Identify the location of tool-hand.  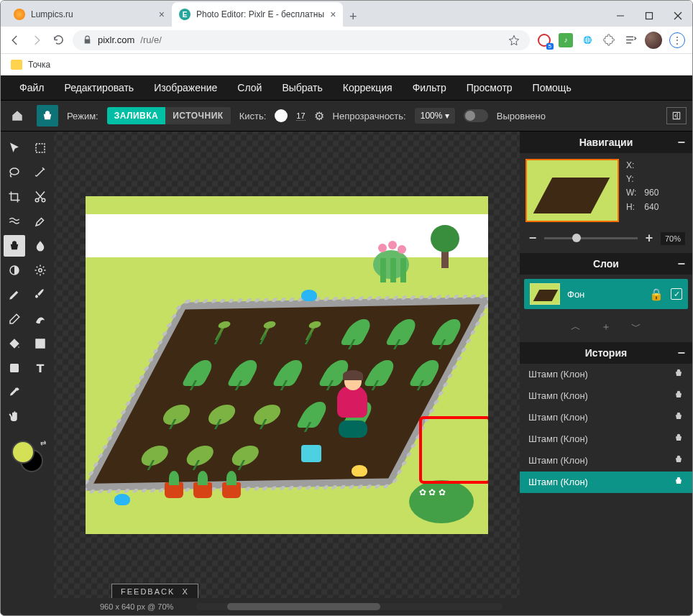
(14, 417).